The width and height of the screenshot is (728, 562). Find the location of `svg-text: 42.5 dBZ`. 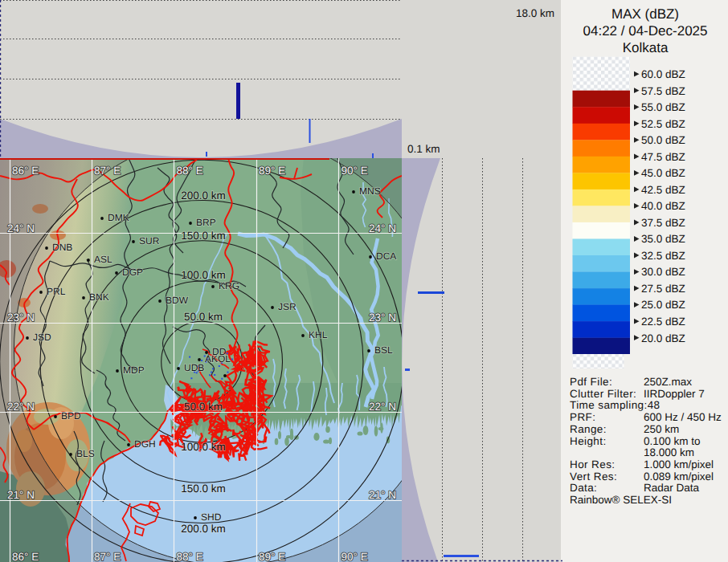

svg-text: 42.5 dBZ is located at coordinates (664, 189).